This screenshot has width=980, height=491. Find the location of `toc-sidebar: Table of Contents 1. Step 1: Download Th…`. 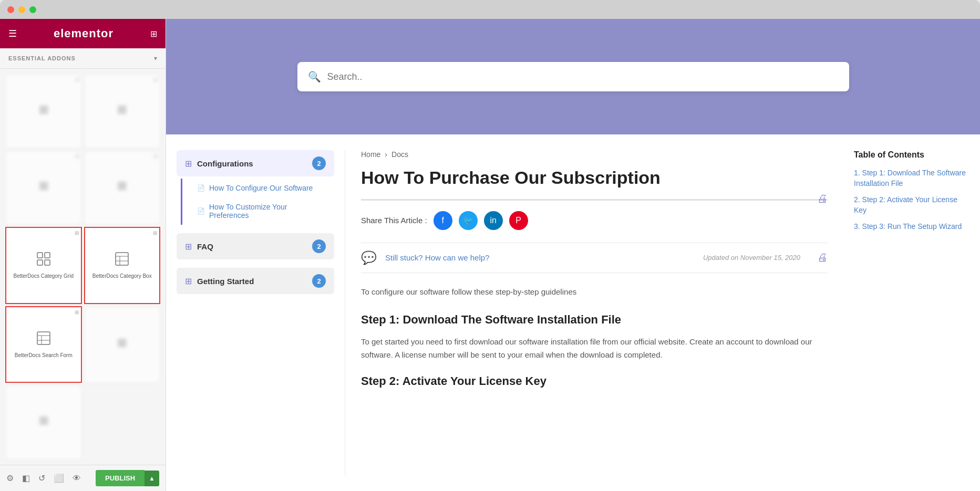

toc-sidebar: Table of Contents 1. Step 1: Download Th… is located at coordinates (912, 313).